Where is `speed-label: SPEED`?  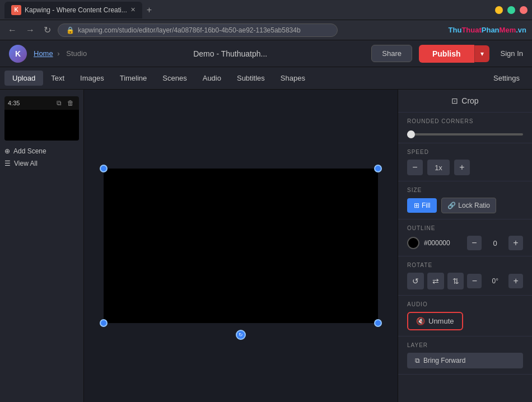
speed-label: SPEED is located at coordinates (465, 150).